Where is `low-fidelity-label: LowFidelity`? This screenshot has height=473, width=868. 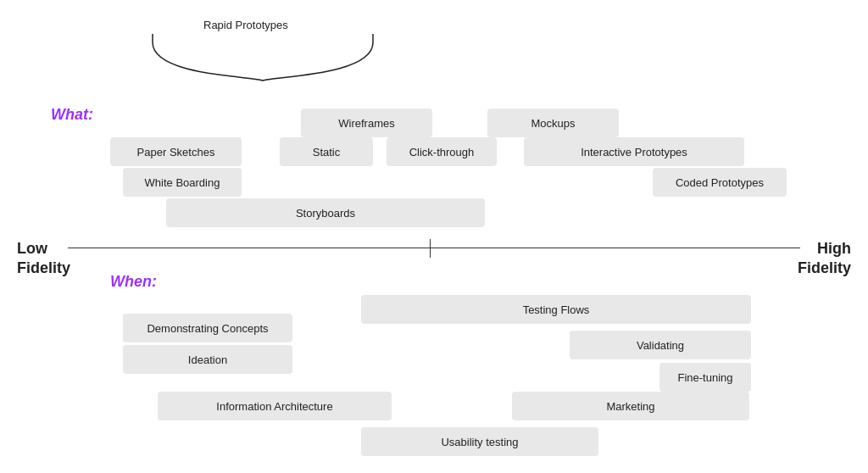 low-fidelity-label: LowFidelity is located at coordinates (44, 259).